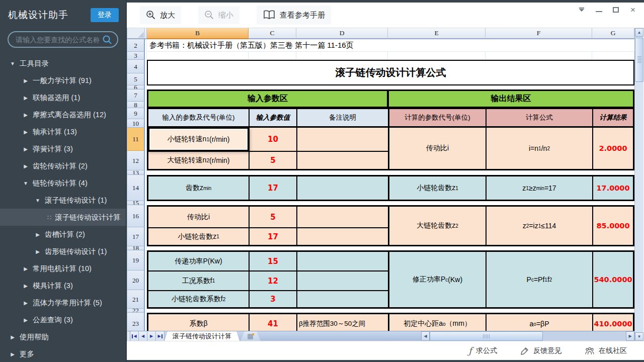 This screenshot has height=362, width=644. I want to click on horizontal-scroll-track, so click(585, 336).